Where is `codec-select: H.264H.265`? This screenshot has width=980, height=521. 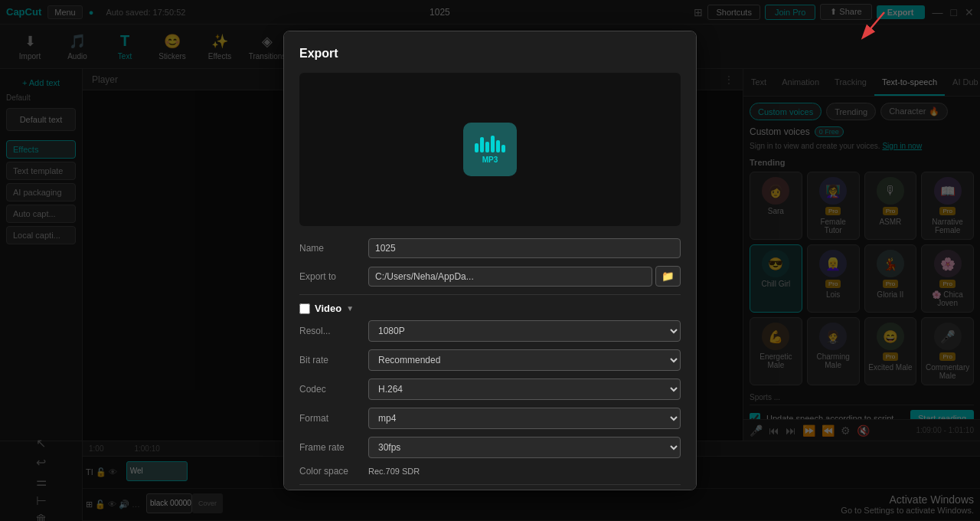
codec-select: H.264H.265 is located at coordinates (524, 389).